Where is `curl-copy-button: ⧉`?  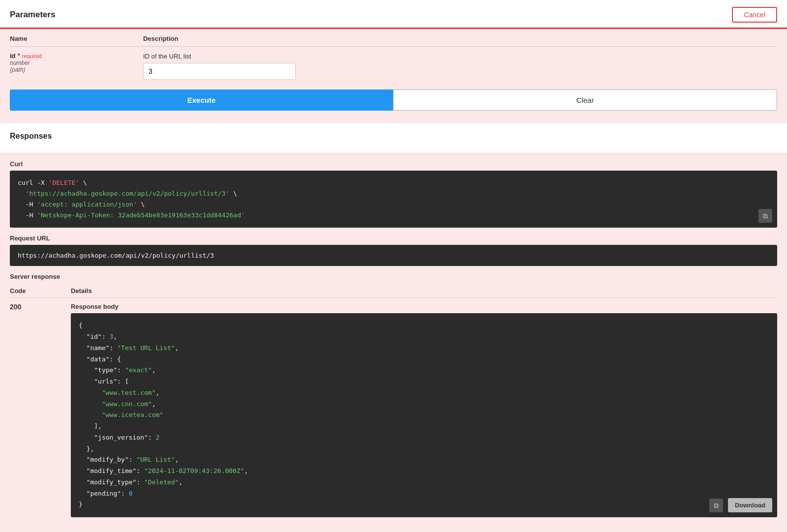 curl-copy-button: ⧉ is located at coordinates (765, 216).